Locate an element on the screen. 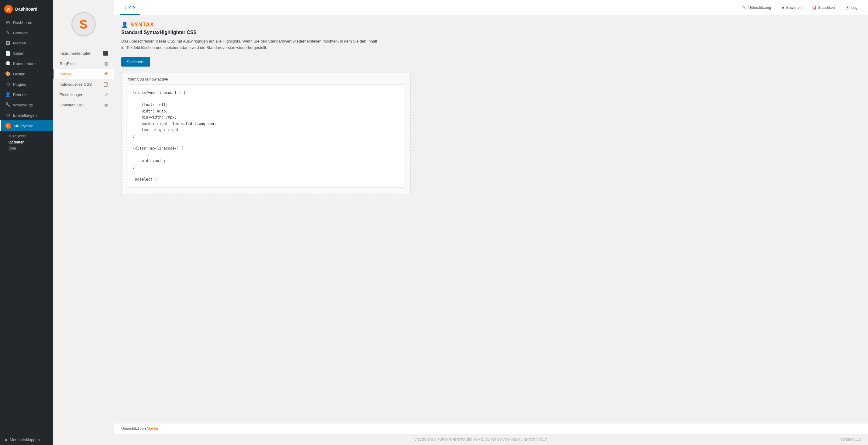 This screenshot has width=868, height=445. collapse-menu-button: ◀ Menü einklappen is located at coordinates (27, 440).